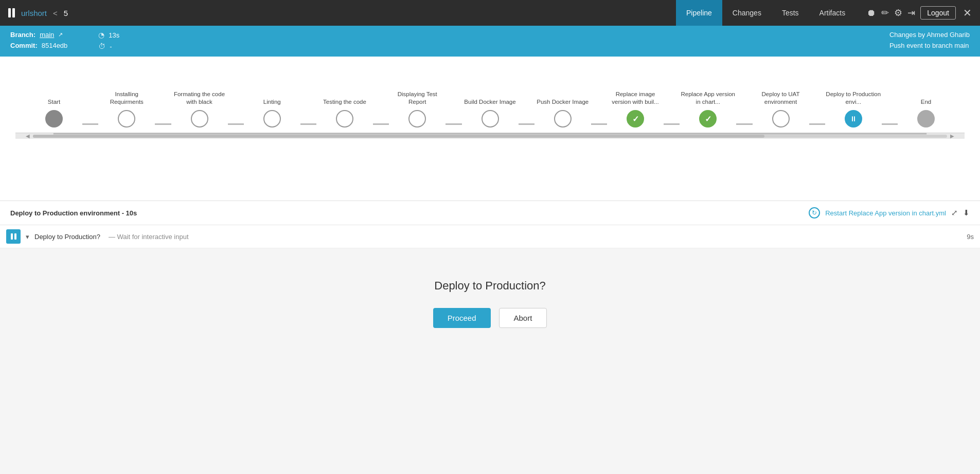 The width and height of the screenshot is (980, 474). What do you see at coordinates (885, 13) in the screenshot?
I see `edit-icon: ✏` at bounding box center [885, 13].